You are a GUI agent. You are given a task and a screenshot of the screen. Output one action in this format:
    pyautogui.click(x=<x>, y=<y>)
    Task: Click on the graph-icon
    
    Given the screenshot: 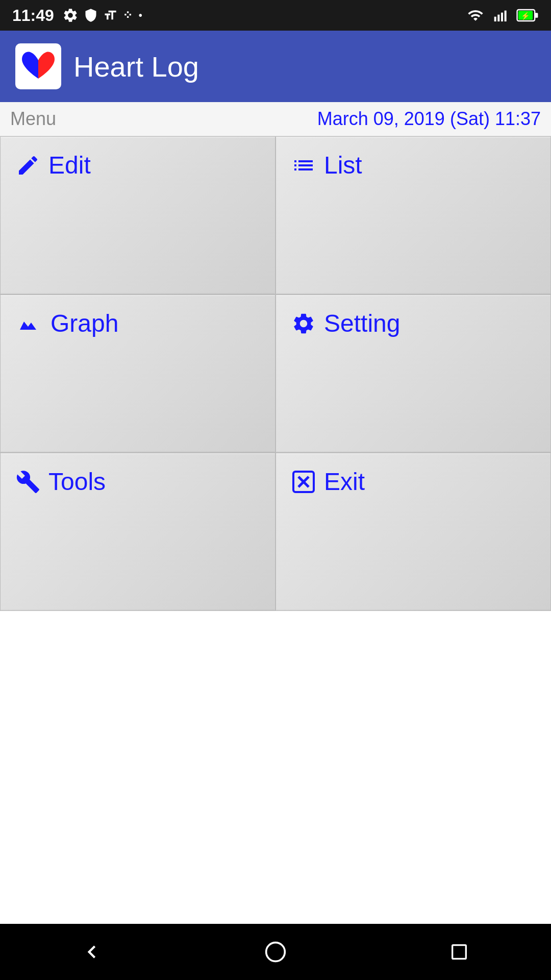 What is the action you would take?
    pyautogui.click(x=29, y=324)
    